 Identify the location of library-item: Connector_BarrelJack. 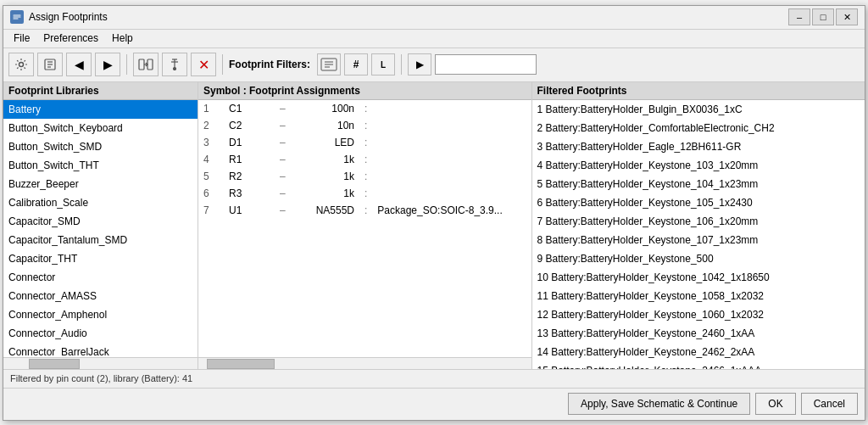
(100, 350).